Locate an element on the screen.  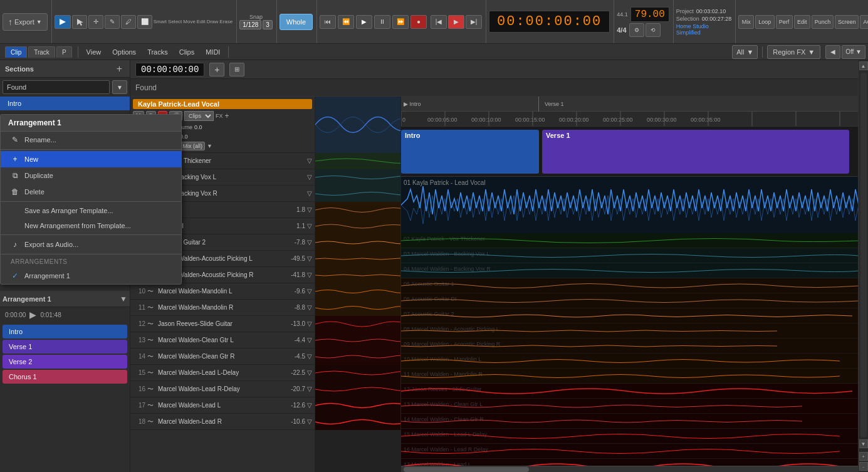
pause-button: ⏸ is located at coordinates (382, 22).